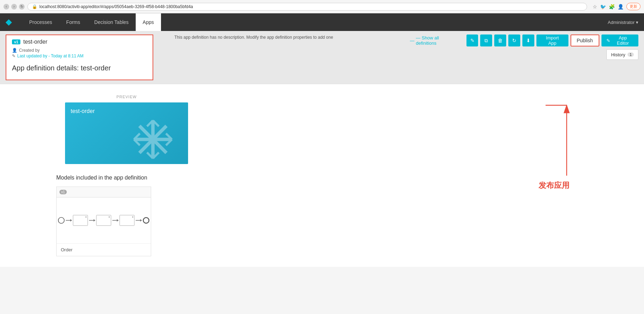  I want to click on bird-icon: 🐦, so click(603, 7).